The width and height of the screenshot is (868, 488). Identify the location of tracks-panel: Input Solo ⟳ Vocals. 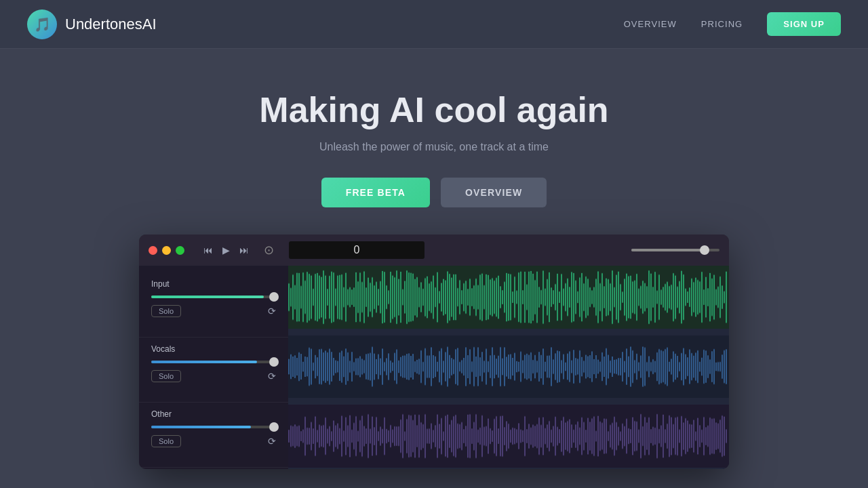
(214, 367).